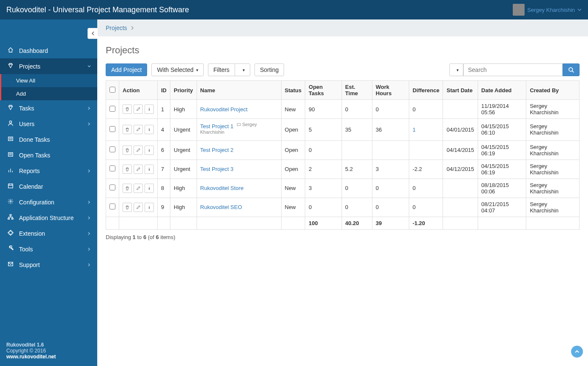 This screenshot has width=588, height=366. I want to click on footer-link: www.rukovoditel.net, so click(31, 357).